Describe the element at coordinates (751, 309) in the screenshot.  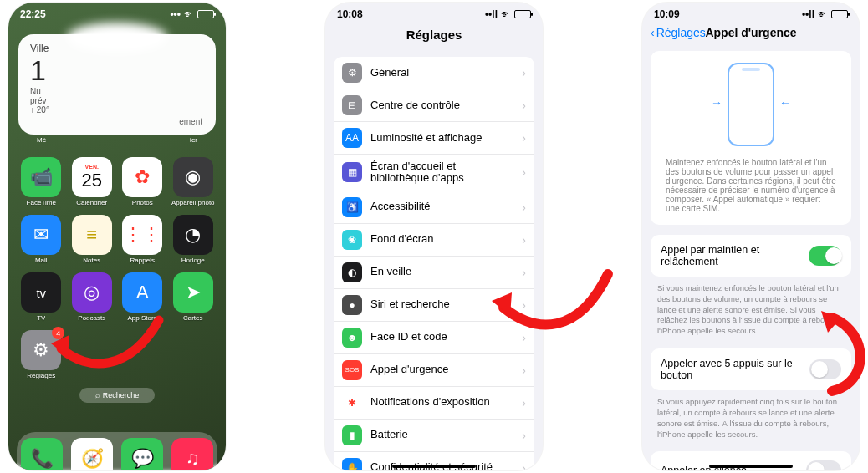
I see `footer-hold: Si vous maintenez enfoncés le bouton lat…` at that location.